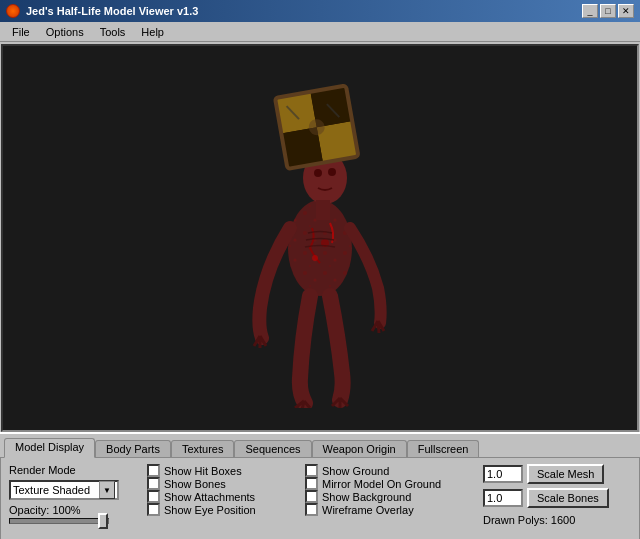 The image size is (640, 539). What do you see at coordinates (503, 474) in the screenshot?
I see `scale-mesh-input: 1.0` at bounding box center [503, 474].